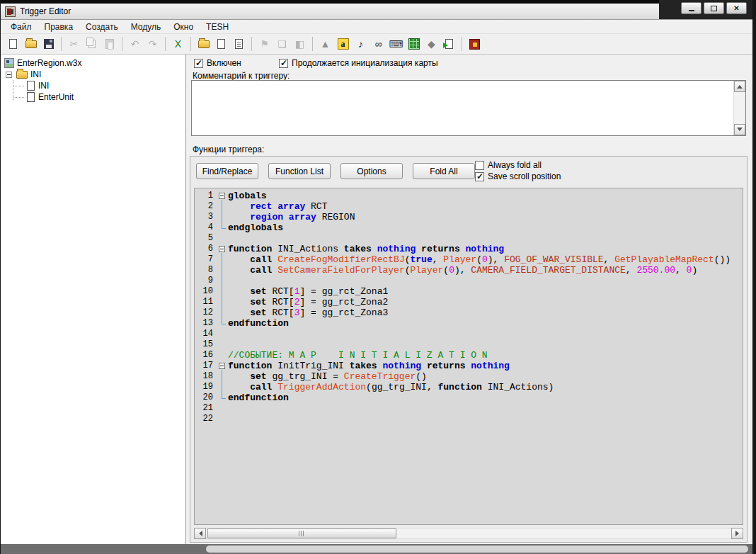 The image size is (756, 554). I want to click on code-line-11: 11 set RCT[2] = gg_rct_Zona2, so click(469, 302).